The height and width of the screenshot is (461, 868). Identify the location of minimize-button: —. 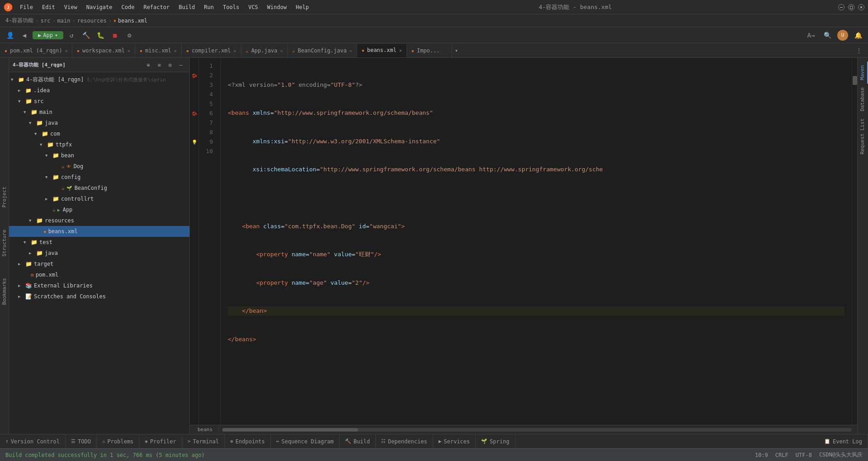
(841, 7).